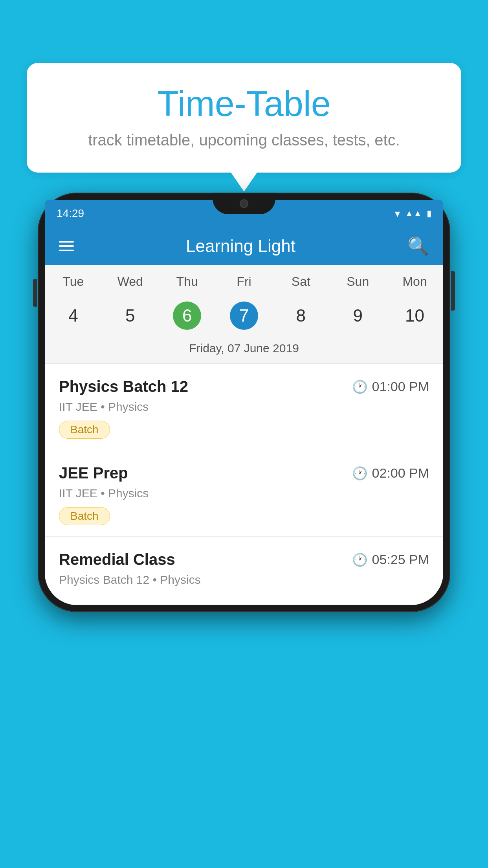  What do you see at coordinates (123, 387) in the screenshot?
I see `schedule-title-1: Physics Batch 12` at bounding box center [123, 387].